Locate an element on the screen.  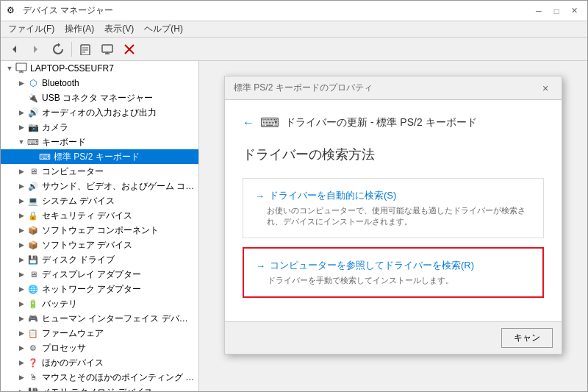
expand-sw-component: ▶ is located at coordinates (21, 230).